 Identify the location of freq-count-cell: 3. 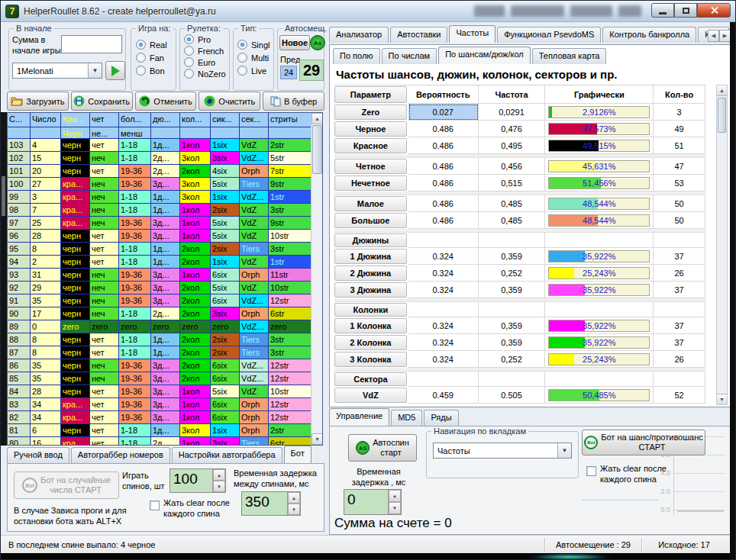
(680, 112).